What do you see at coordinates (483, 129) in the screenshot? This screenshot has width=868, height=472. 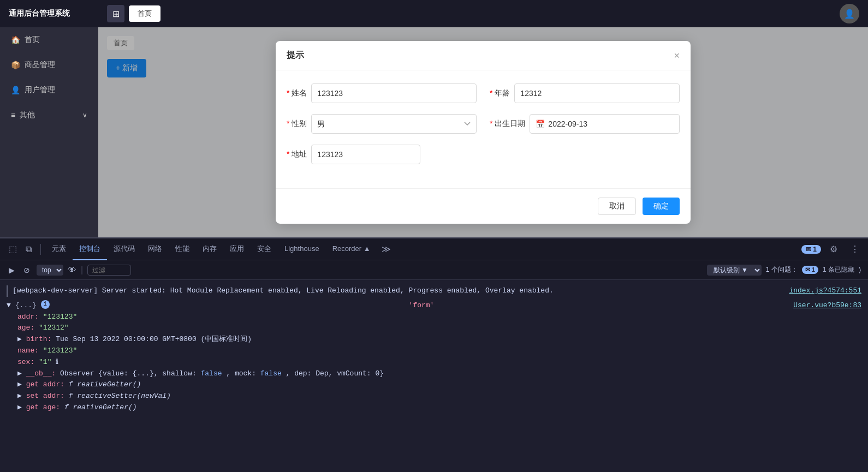 I see `dialog-body: * 姓名 * 年龄` at bounding box center [483, 129].